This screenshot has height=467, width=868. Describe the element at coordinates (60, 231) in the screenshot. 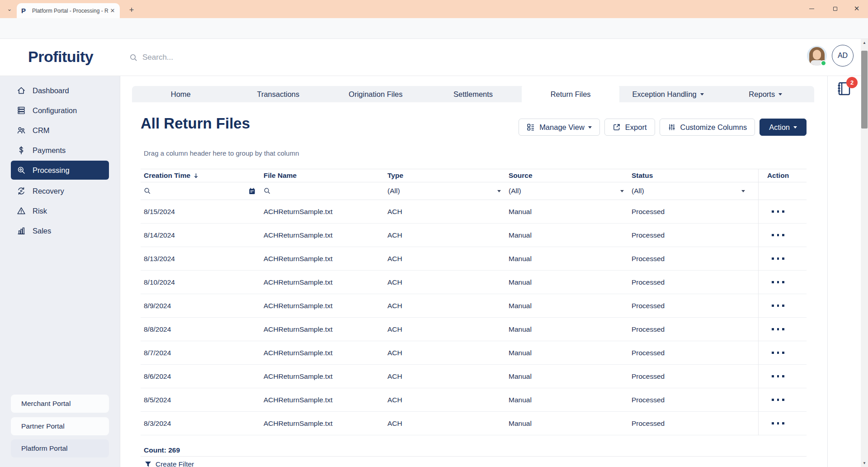

I see `sidebar-item-sales: Sales` at that location.